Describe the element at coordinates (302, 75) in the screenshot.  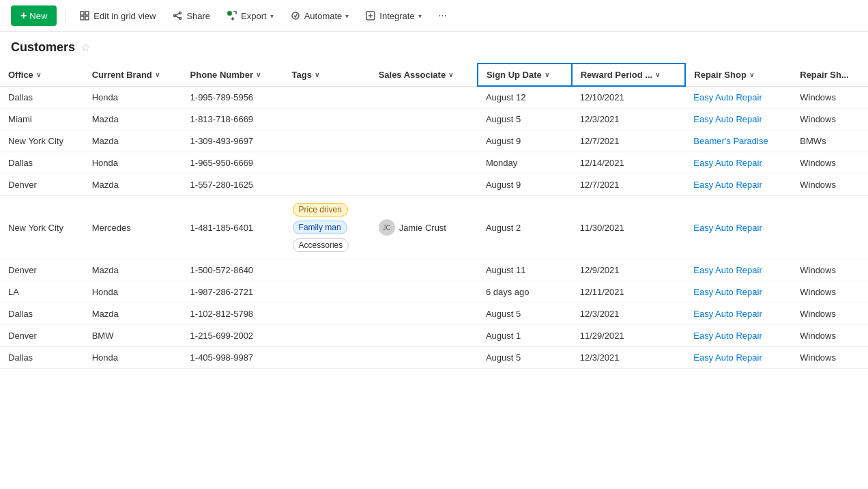
I see `col-label-tags: Tags` at that location.